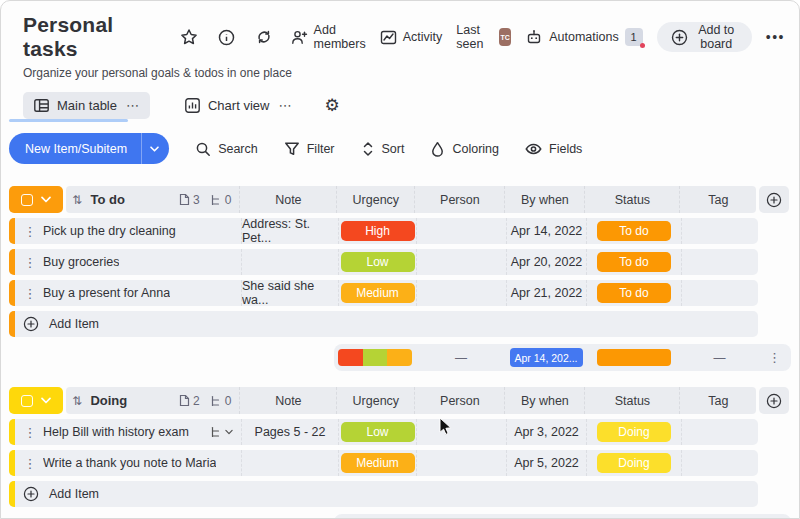  I want to click on by-when-cell: Apr 14, 2022, so click(546, 231).